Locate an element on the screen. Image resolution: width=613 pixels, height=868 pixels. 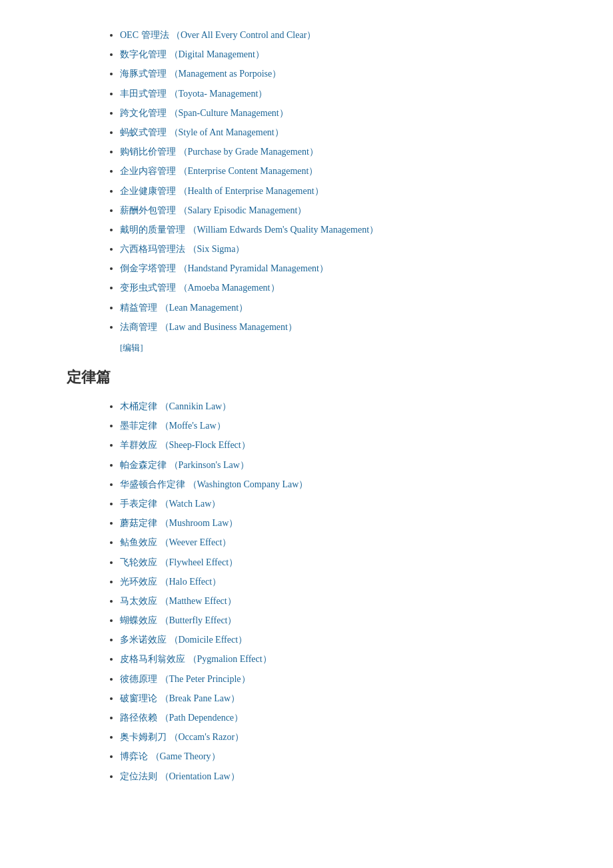
list-item: 博弈论 （Game Theory） is located at coordinates (346, 756).